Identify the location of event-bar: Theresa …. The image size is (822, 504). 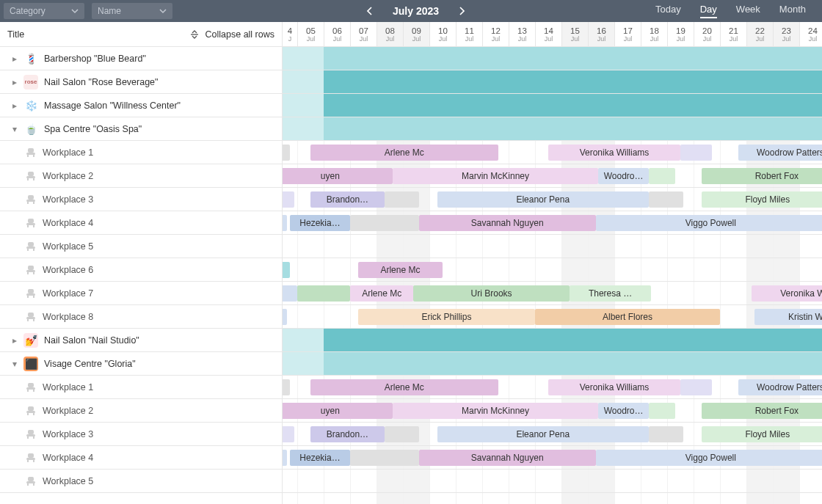
(611, 293).